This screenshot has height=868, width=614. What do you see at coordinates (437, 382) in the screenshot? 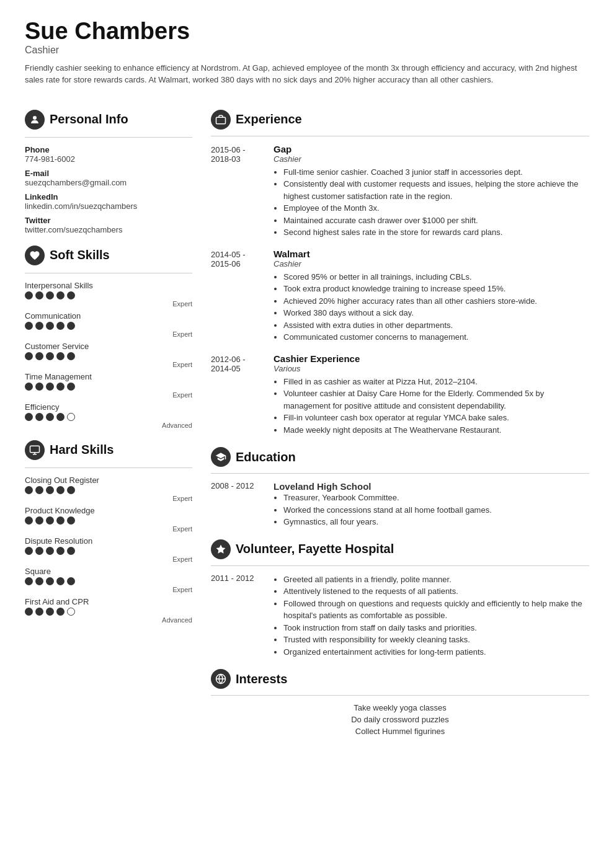
I see `list-item: Filled in as cashier as waiter at Pizza …` at bounding box center [437, 382].